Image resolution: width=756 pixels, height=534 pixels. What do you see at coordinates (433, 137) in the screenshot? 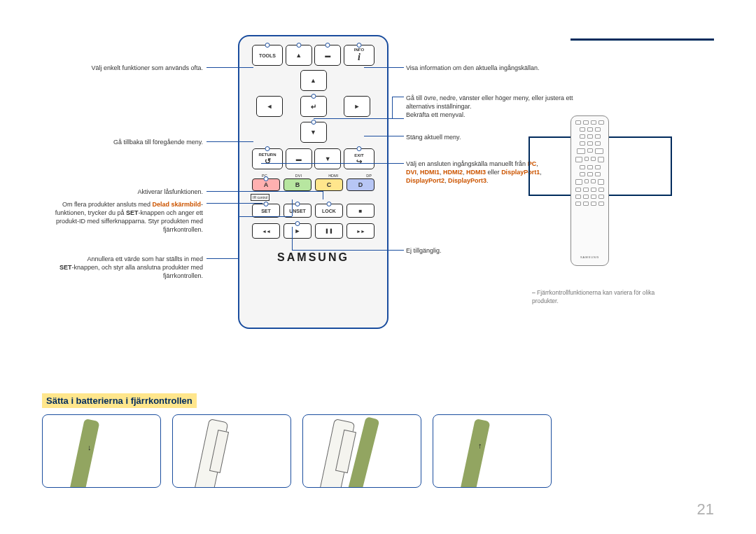
I see `exit-callout: Stäng aktuell meny.` at bounding box center [433, 137].